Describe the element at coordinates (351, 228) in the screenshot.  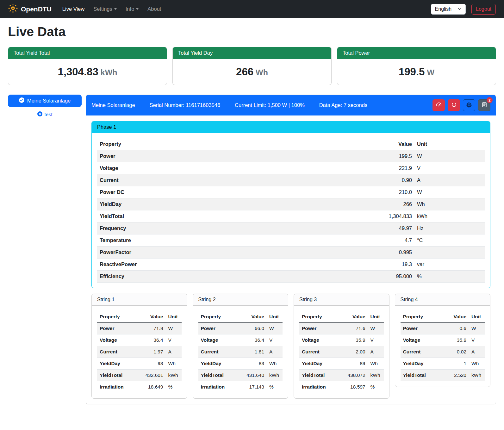
I see `value-cell: 49.97` at that location.